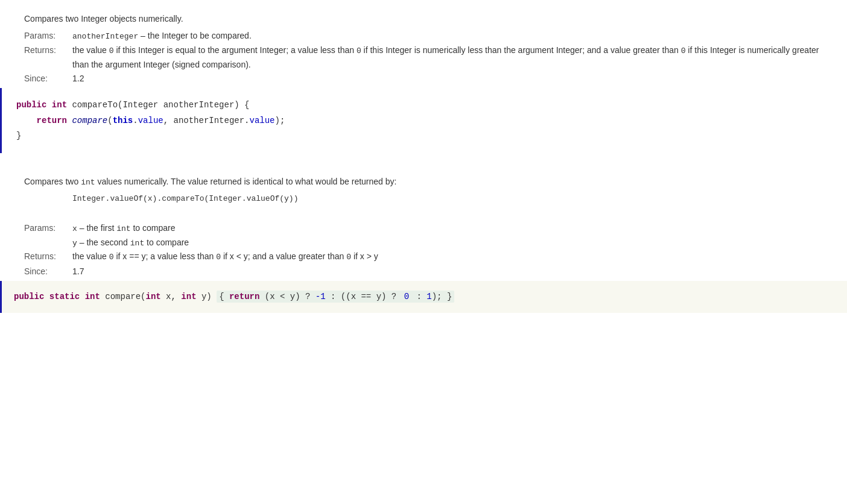  I want to click on params-label-y, so click(48, 243).